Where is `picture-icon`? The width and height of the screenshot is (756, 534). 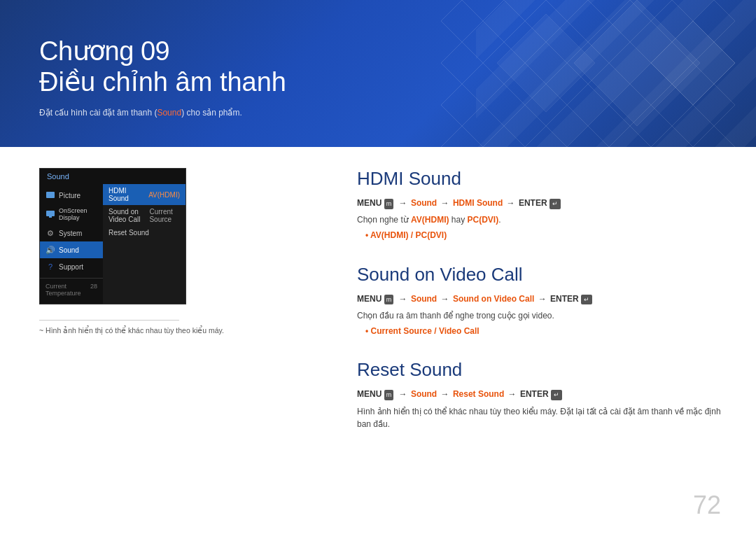
picture-icon is located at coordinates (50, 195).